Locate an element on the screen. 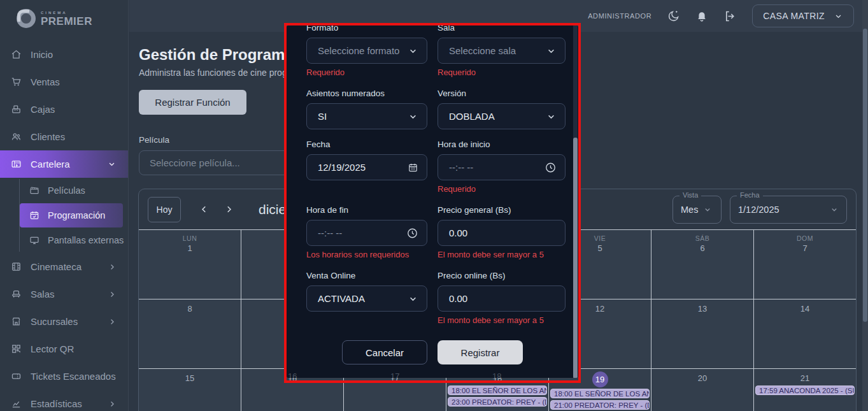 The height and width of the screenshot is (411, 868). sidebar-item-sucursales: Sucursales is located at coordinates (64, 321).